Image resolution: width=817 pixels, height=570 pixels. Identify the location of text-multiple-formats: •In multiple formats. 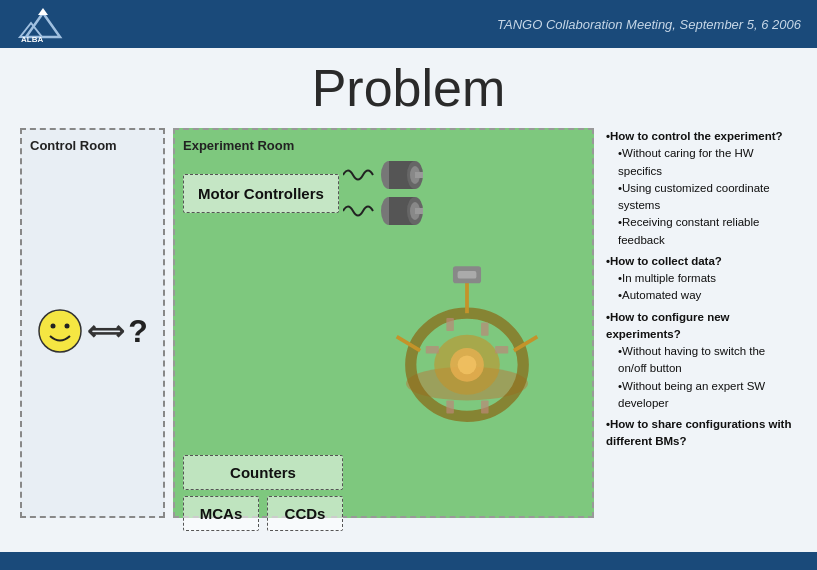
(700, 278).